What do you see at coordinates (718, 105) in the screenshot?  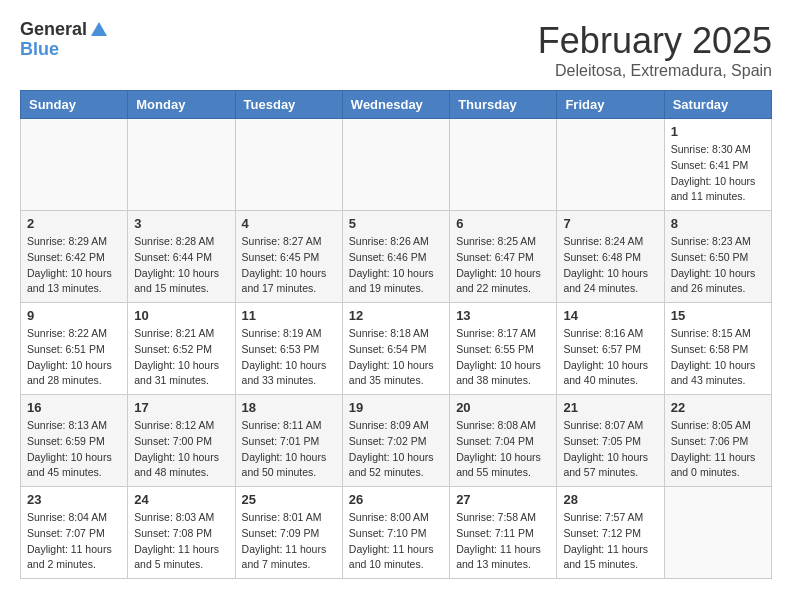 I see `weekday-header-saturday: Saturday` at bounding box center [718, 105].